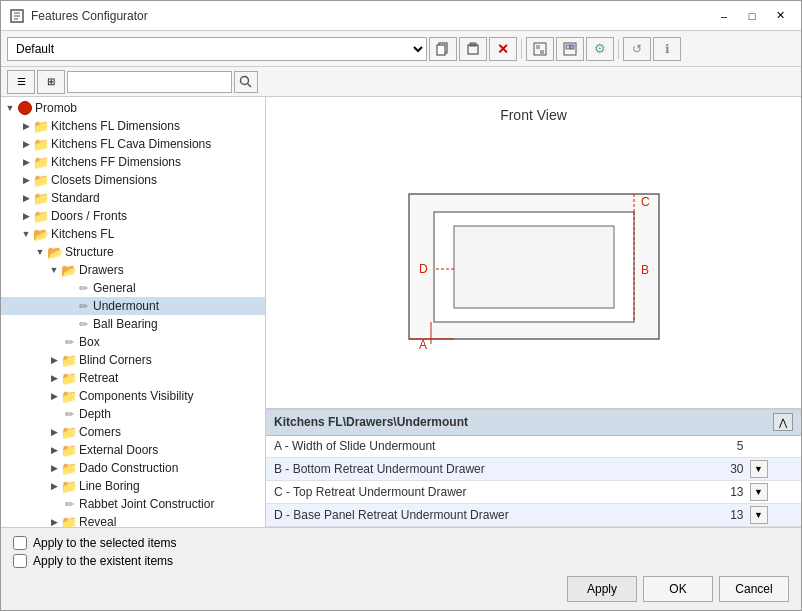  Describe the element at coordinates (133, 144) in the screenshot. I see `tree-item-kitchens-fl-cava: ▶ 📁 Kitchens FL Cava Dimensions` at that location.